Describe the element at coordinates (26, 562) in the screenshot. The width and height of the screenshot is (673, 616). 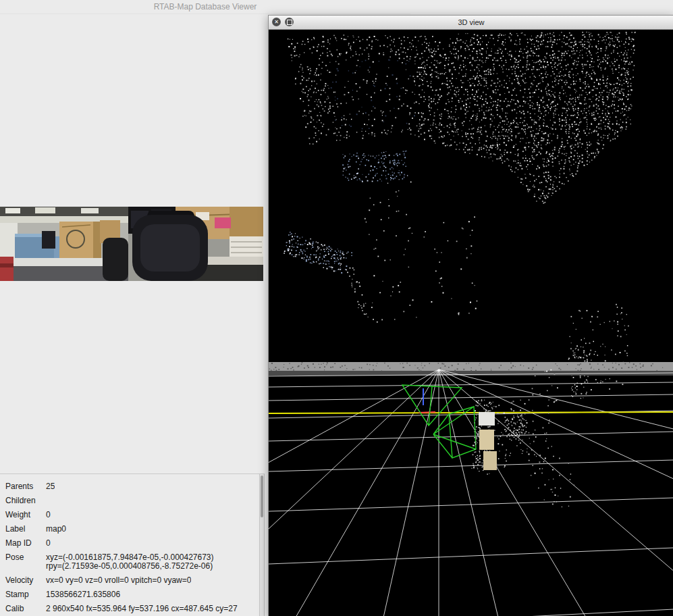
I see `info-label: Pose` at that location.